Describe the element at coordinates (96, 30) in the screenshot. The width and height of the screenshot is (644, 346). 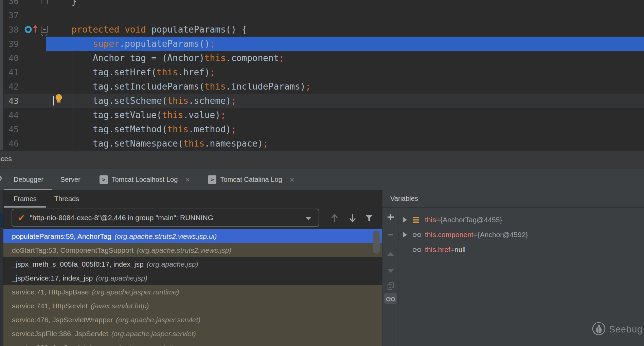
I see `code-token: protected` at that location.